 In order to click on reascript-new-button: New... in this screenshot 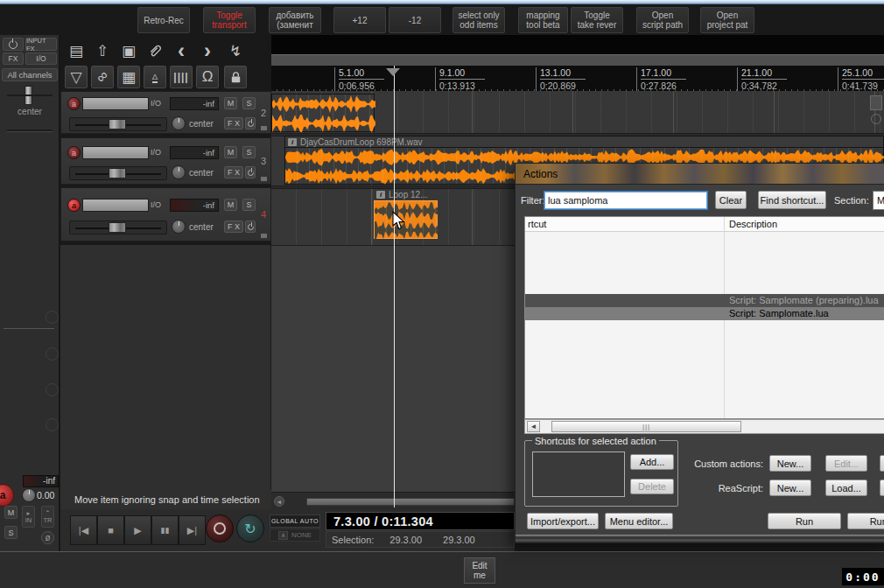, I will do `click(790, 488)`.